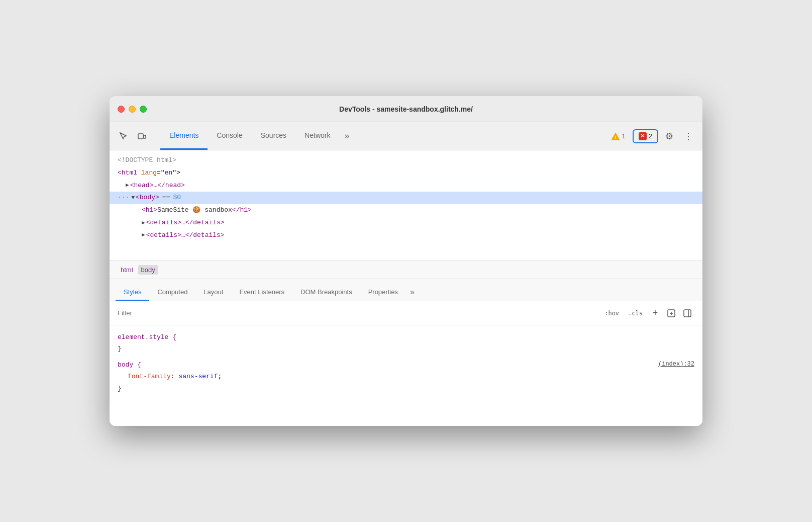 The width and height of the screenshot is (812, 522). I want to click on toolbar-divider, so click(155, 136).